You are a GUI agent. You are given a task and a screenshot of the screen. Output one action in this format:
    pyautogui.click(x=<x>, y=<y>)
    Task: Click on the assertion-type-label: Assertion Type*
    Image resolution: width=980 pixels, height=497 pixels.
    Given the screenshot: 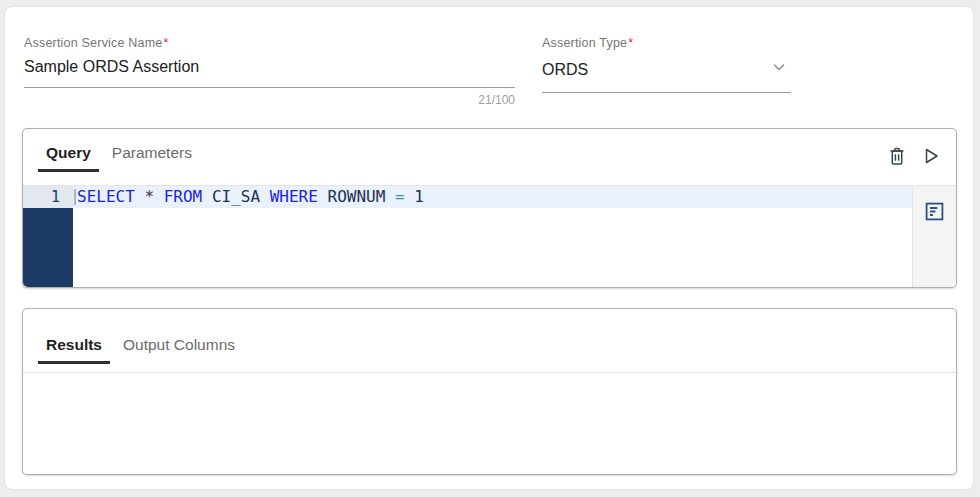 What is the action you would take?
    pyautogui.click(x=666, y=44)
    